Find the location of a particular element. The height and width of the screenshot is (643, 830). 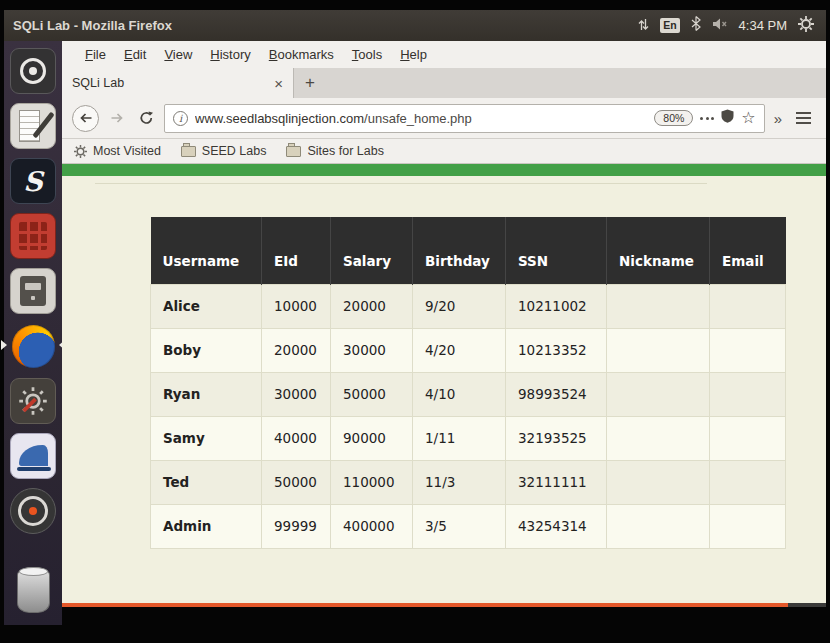

table-row: Alice10000200009/2010211002 is located at coordinates (468, 306).